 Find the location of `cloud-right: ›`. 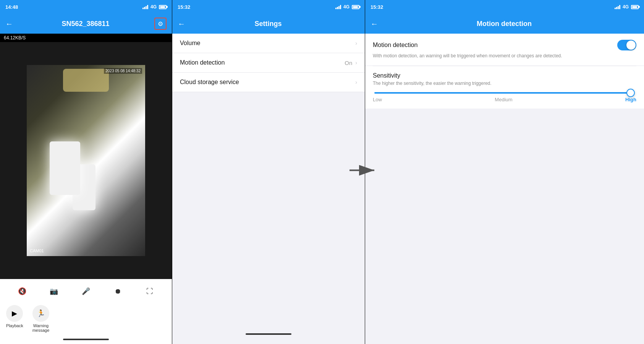

cloud-right: › is located at coordinates (356, 82).